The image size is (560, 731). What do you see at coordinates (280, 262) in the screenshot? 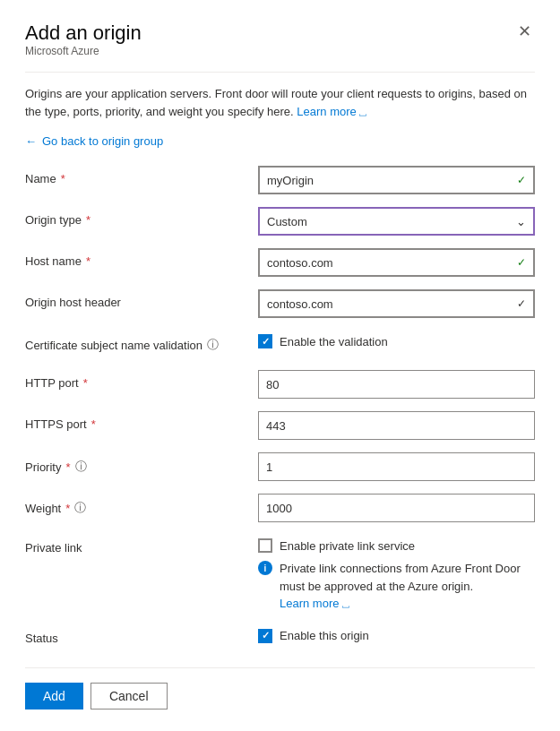
I see `host-name-row: Host name * contoso.com ✓` at bounding box center [280, 262].